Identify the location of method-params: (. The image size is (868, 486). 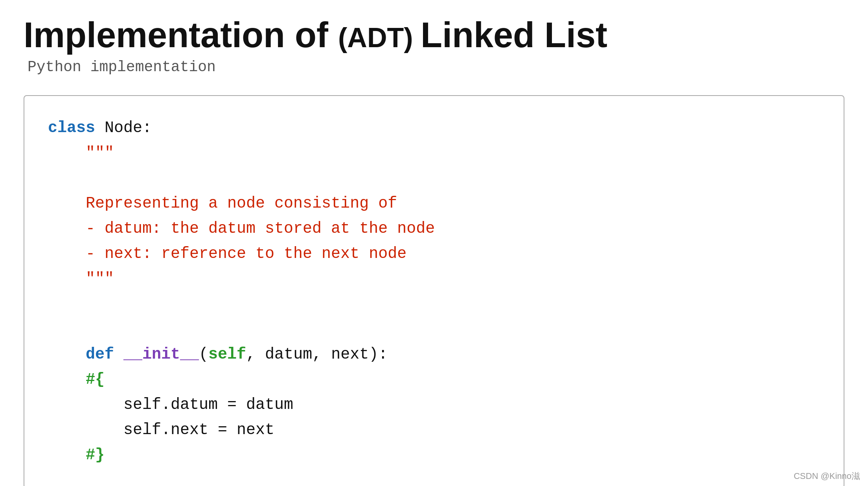
(204, 355).